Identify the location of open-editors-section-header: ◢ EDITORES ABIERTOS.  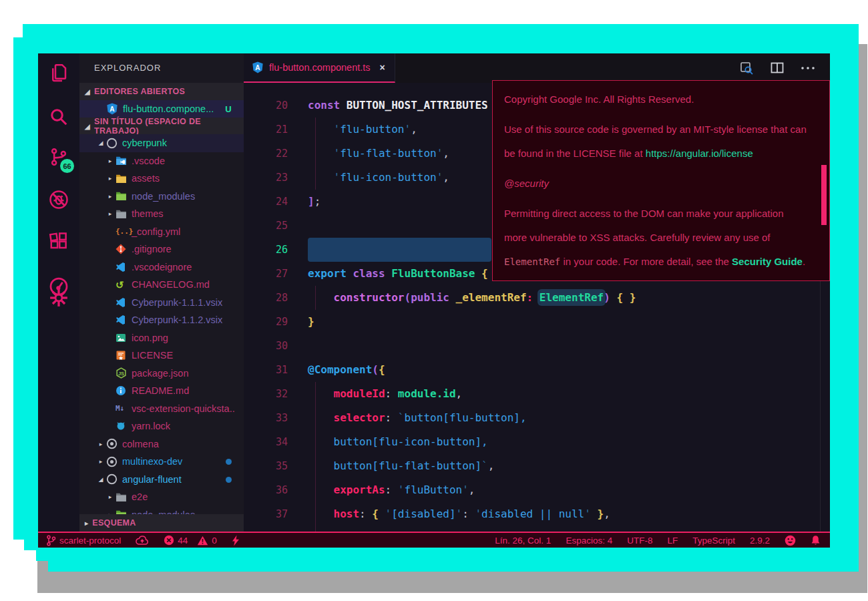
(162, 91).